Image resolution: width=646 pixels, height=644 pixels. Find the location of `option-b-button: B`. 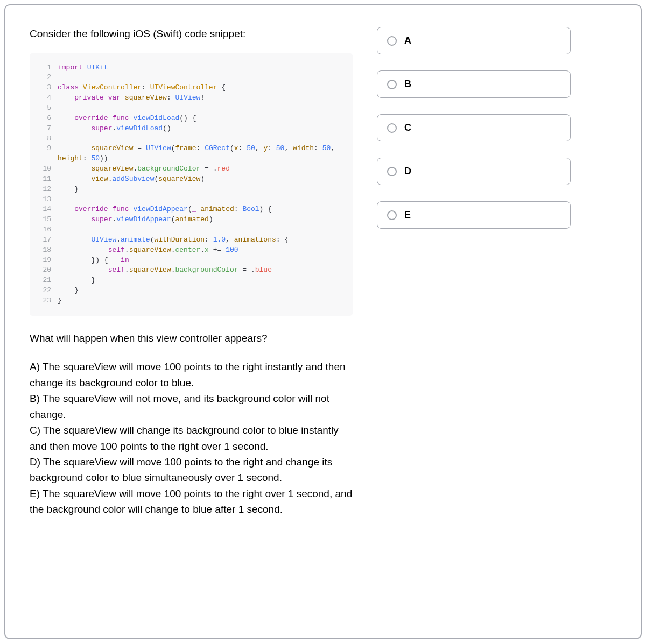

option-b-button: B is located at coordinates (474, 84).